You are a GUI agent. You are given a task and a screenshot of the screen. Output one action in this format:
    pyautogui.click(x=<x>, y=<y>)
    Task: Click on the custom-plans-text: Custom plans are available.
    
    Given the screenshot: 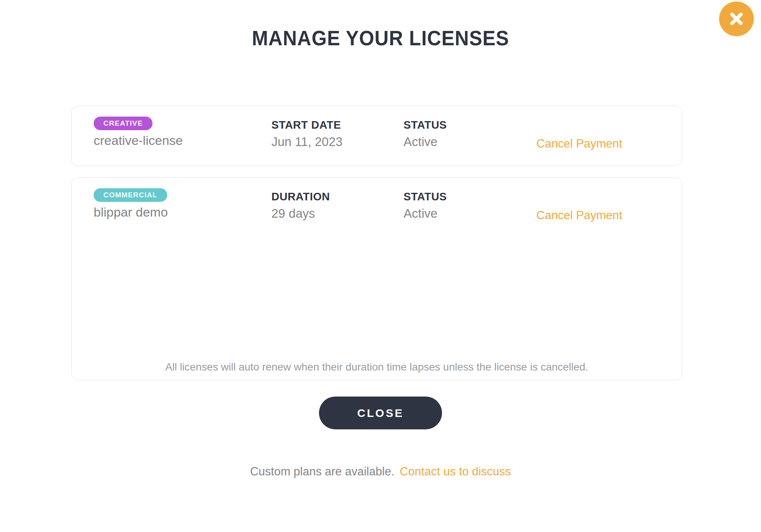 What is the action you would take?
    pyautogui.click(x=322, y=472)
    